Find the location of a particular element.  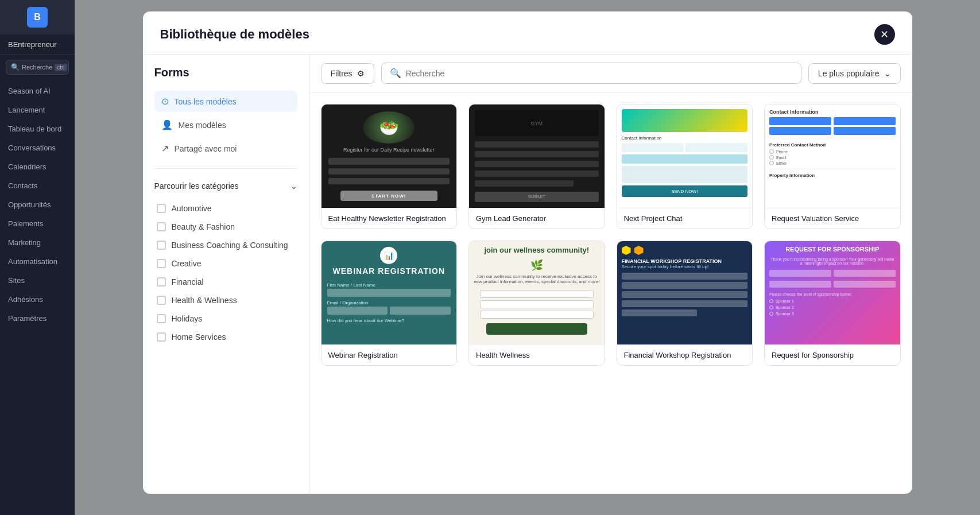

brand-name: BEntrepreneur is located at coordinates (37, 45).